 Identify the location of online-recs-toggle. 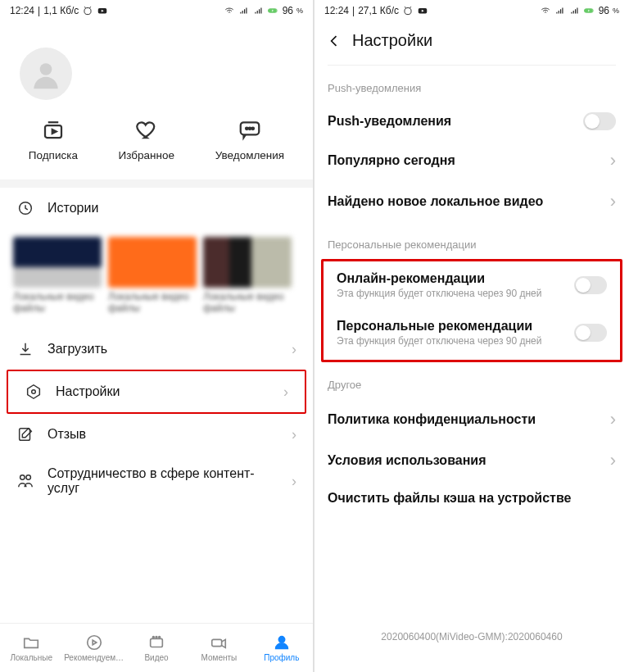
(591, 285).